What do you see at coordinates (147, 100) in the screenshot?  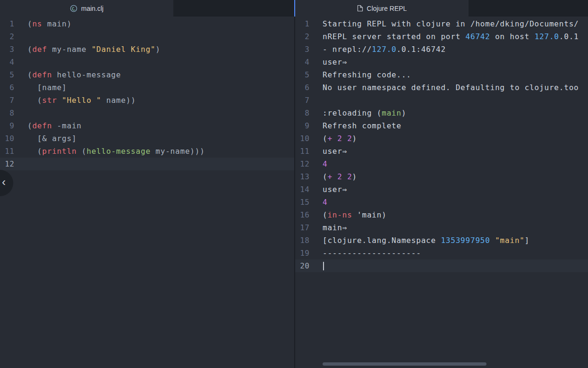 I see `code-line: 7 (str "Hello " name))` at bounding box center [147, 100].